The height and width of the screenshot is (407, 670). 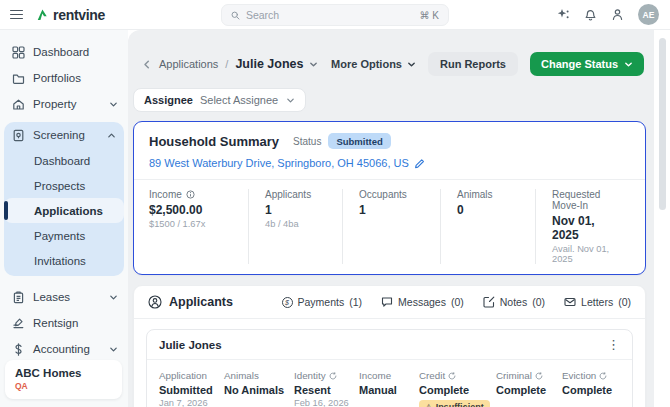 What do you see at coordinates (649, 15) in the screenshot?
I see `avatar-initials: AE` at bounding box center [649, 15].